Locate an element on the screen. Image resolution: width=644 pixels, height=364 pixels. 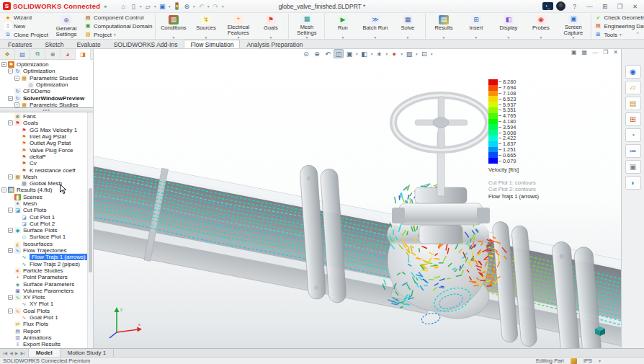
panel-tab-dimxpert-manager: ⊕ is located at coordinates (53, 54).